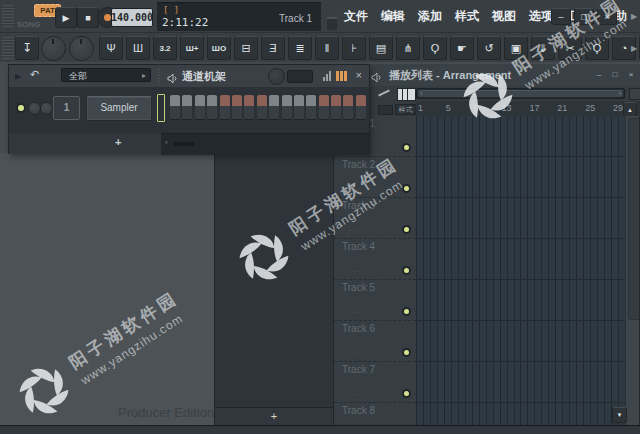 The image size is (640, 434). I want to click on swap-icon: ↶, so click(34, 74).